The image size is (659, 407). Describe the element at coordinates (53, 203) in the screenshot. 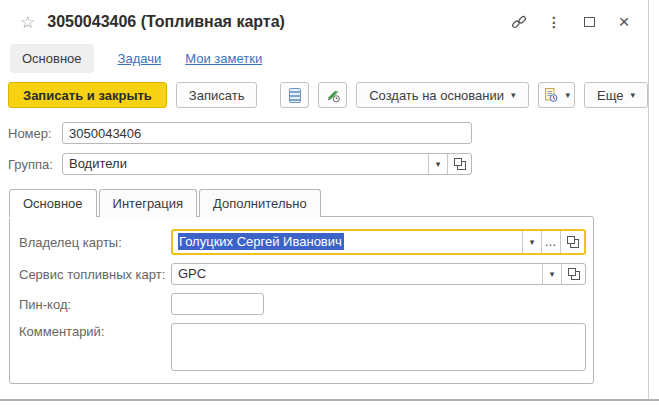

I see `tab-main: Основное` at that location.